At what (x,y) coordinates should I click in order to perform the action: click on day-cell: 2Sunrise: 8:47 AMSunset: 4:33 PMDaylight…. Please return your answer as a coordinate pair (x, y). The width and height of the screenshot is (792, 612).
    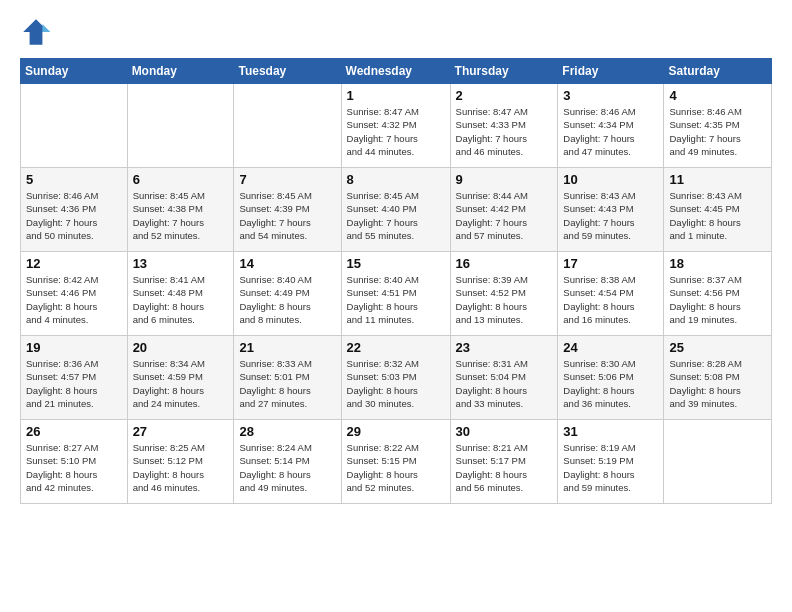
    Looking at the image, I should click on (504, 126).